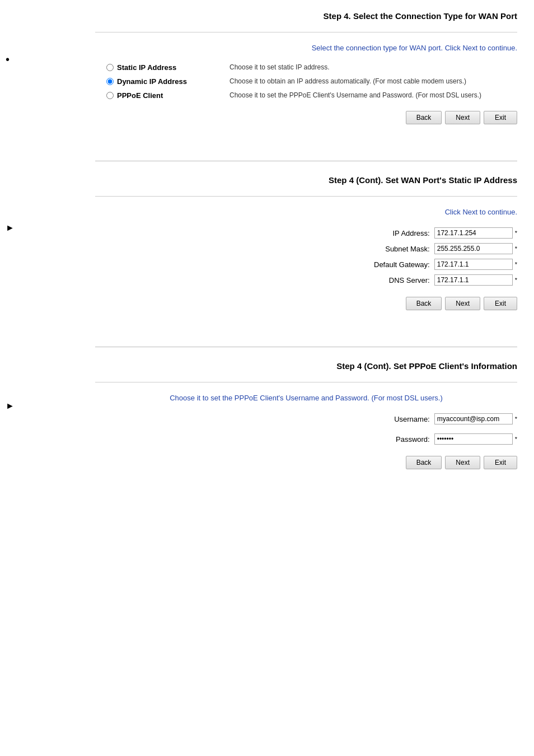 This screenshot has width=534, height=756. What do you see at coordinates (45, 251) in the screenshot?
I see `left-nav: • ► ►` at bounding box center [45, 251].